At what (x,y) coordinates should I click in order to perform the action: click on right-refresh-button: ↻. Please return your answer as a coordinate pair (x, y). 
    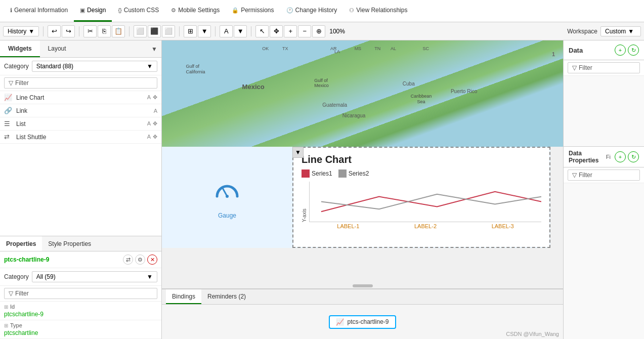
    Looking at the image, I should click on (633, 50).